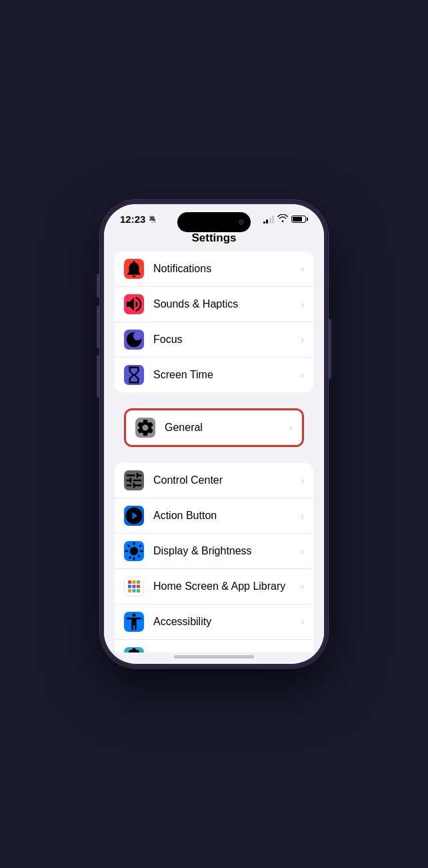  I want to click on status-icons, so click(286, 219).